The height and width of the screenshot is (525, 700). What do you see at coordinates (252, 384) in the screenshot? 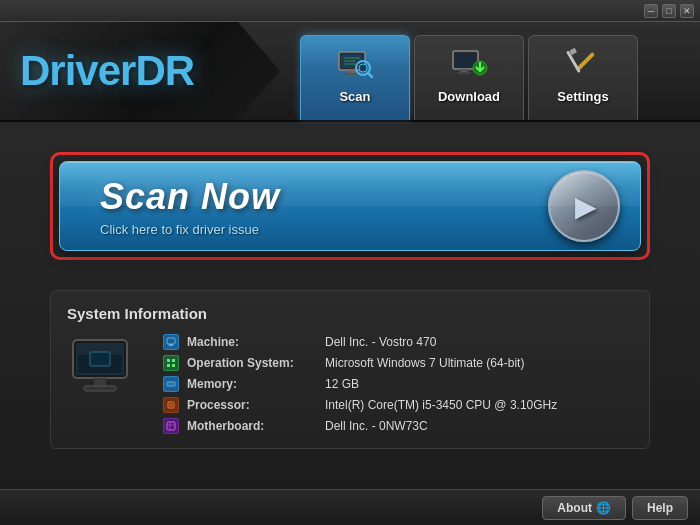
I see `memory-label: Memory:` at bounding box center [252, 384].